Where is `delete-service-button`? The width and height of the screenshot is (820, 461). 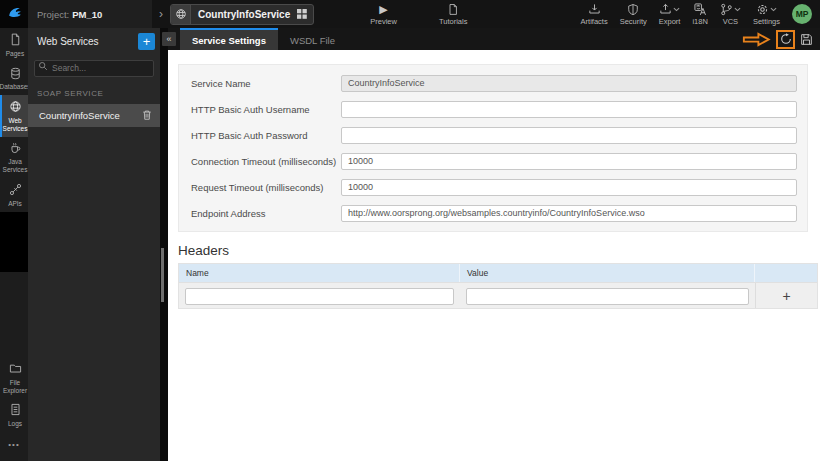 delete-service-button is located at coordinates (147, 115).